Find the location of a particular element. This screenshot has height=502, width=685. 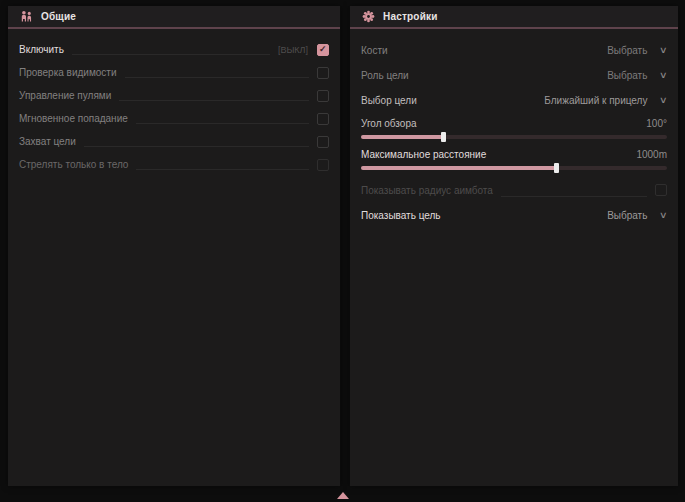

toggle-row-body-only: Стрелять только в тело is located at coordinates (174, 164).